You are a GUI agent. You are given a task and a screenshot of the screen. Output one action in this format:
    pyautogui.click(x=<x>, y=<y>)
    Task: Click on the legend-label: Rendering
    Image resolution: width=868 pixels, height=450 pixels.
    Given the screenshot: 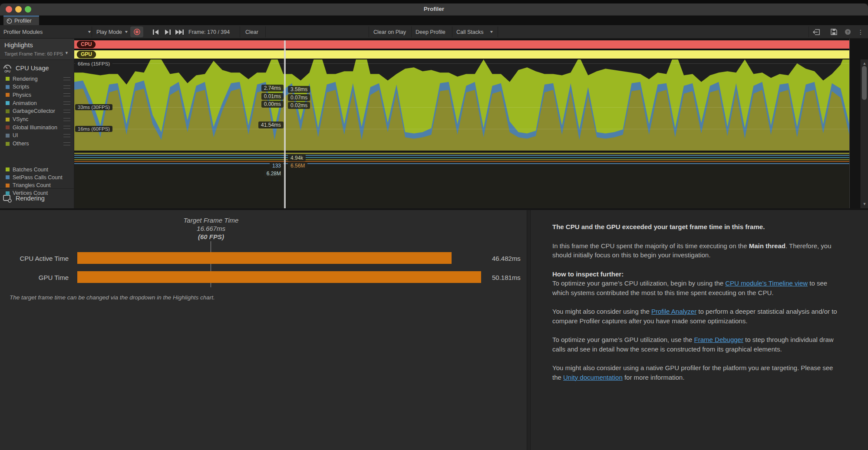 What is the action you would take?
    pyautogui.click(x=25, y=79)
    